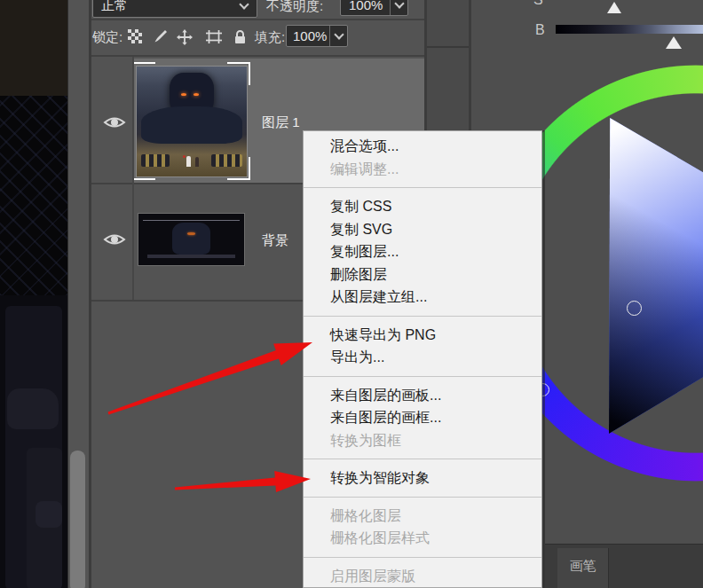 The image size is (703, 588). I want to click on lock-artboard-icon, so click(214, 39).